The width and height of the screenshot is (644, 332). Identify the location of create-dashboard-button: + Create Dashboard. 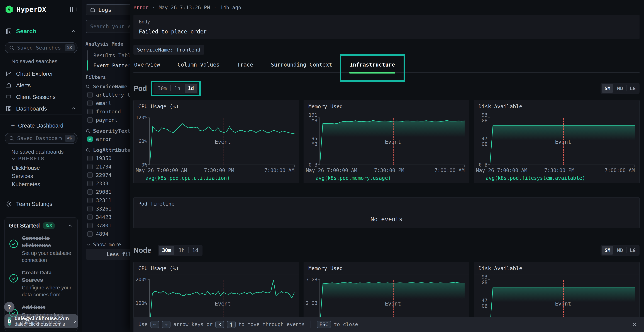
(41, 126).